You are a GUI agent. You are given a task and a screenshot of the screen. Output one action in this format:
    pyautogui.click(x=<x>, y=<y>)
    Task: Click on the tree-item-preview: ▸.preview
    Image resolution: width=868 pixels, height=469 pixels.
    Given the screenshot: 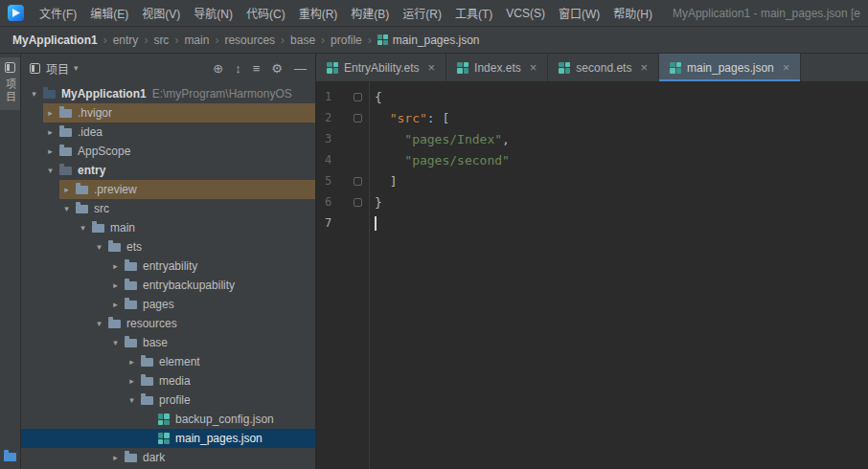 What is the action you would take?
    pyautogui.click(x=169, y=190)
    